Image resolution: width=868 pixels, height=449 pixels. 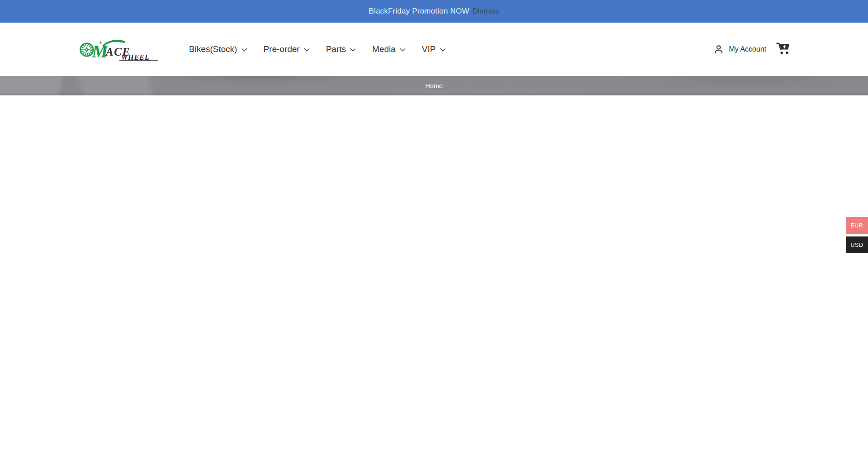 What do you see at coordinates (719, 50) in the screenshot?
I see `user-icon` at bounding box center [719, 50].